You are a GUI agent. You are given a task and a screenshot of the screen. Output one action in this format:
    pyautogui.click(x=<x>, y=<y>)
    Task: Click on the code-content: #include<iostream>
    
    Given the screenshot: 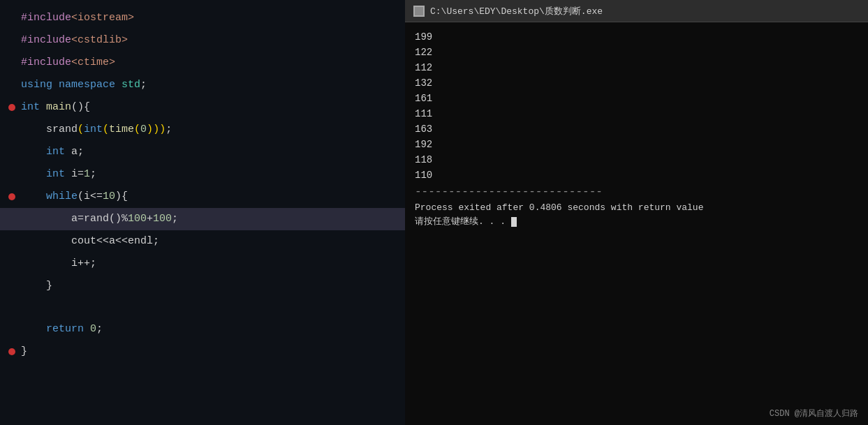 What is the action you would take?
    pyautogui.click(x=76, y=18)
    